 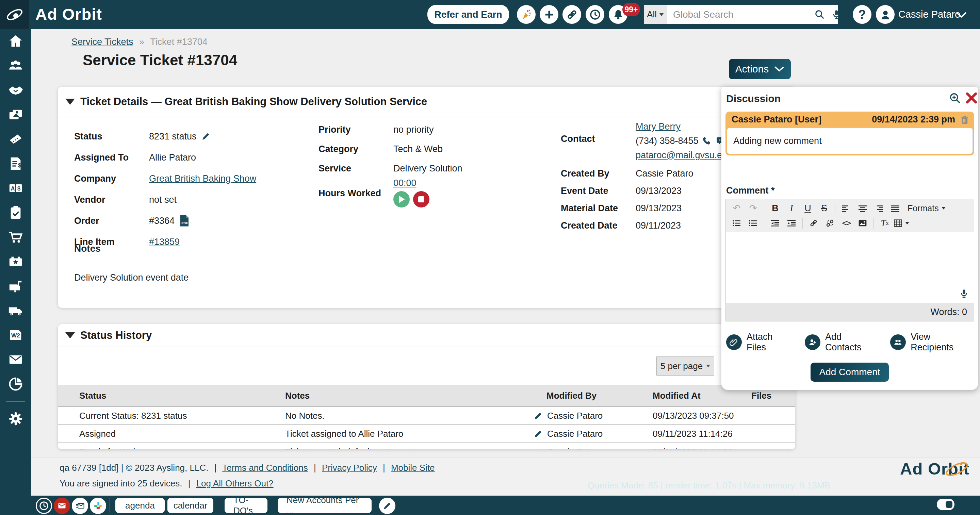 I want to click on start-timer-button, so click(x=402, y=199).